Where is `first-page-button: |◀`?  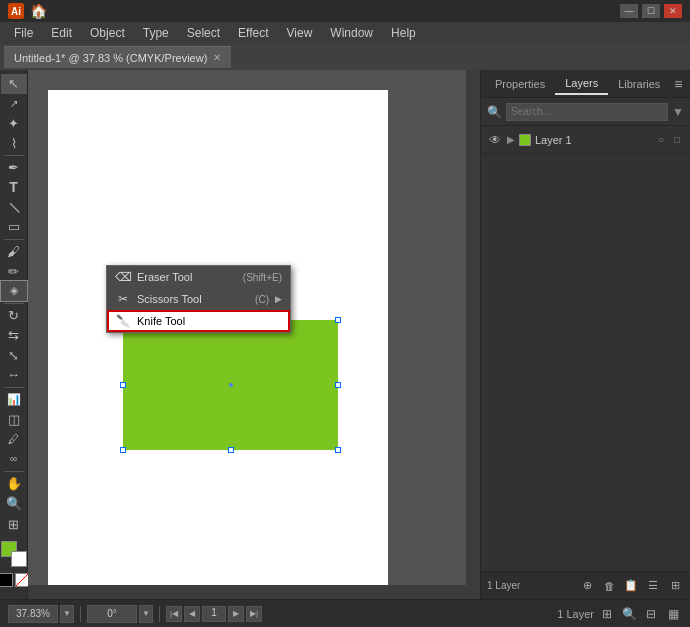
first-page-button: |◀ is located at coordinates (174, 614).